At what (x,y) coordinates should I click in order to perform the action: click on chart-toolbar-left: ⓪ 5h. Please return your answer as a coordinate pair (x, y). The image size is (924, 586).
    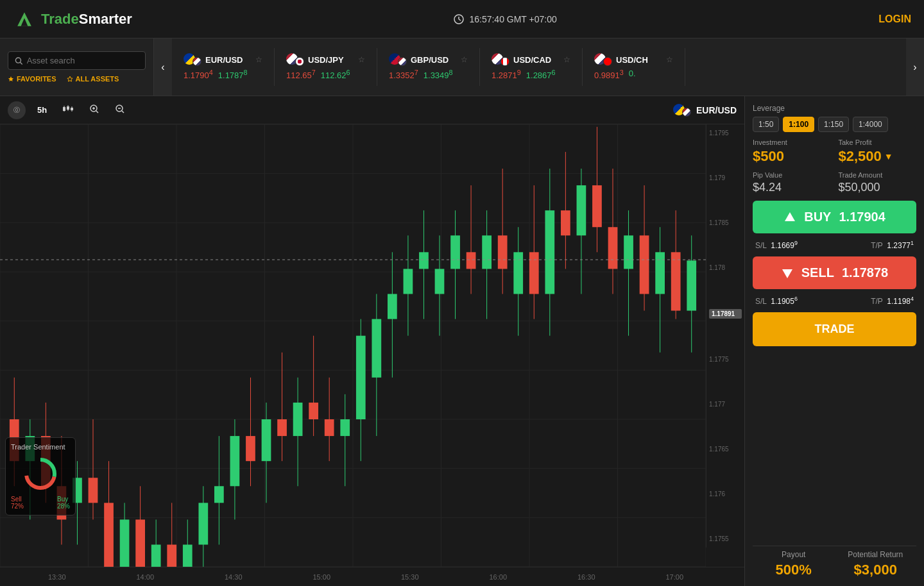
    Looking at the image, I should click on (68, 110).